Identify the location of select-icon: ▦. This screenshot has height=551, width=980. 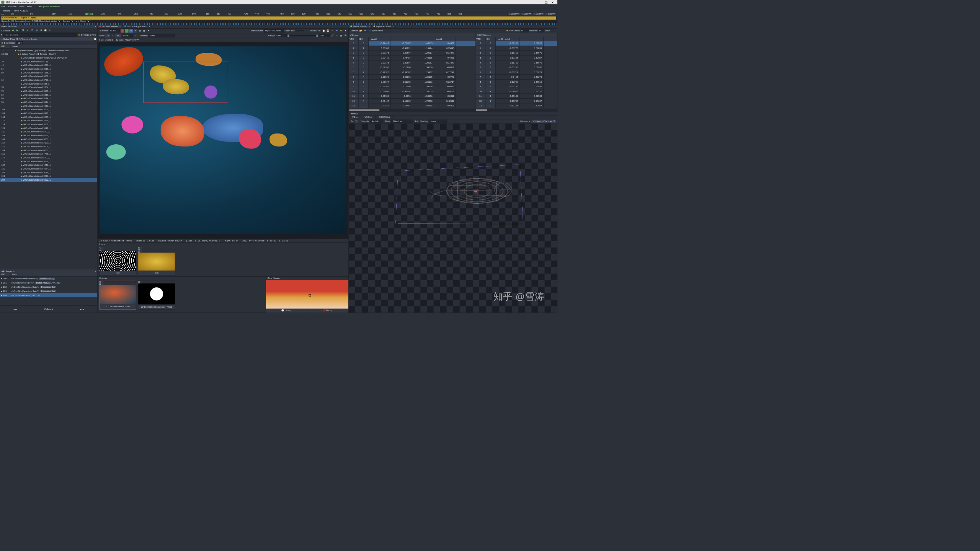
(37, 31).